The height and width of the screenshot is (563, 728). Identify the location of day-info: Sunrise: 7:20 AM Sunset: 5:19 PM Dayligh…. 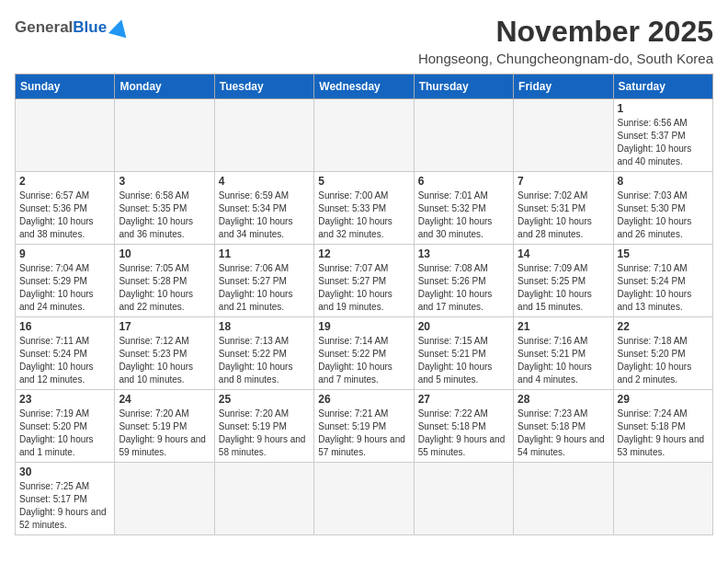
(265, 433).